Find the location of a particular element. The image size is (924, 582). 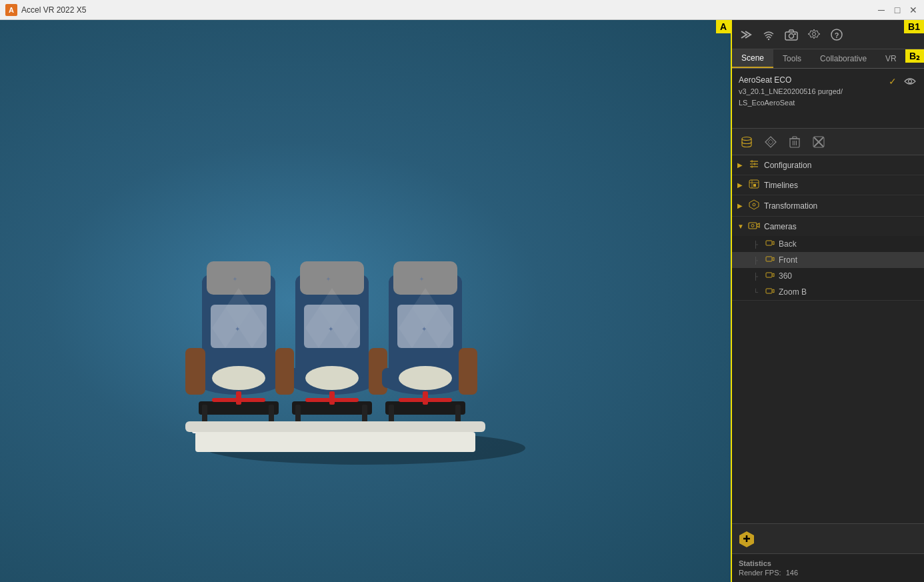

database-icon is located at coordinates (747, 142).